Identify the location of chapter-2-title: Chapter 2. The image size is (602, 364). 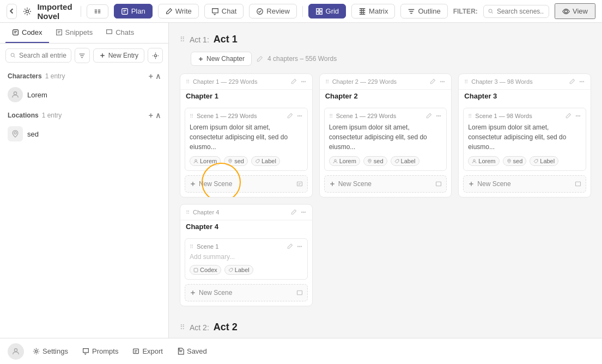
(386, 97).